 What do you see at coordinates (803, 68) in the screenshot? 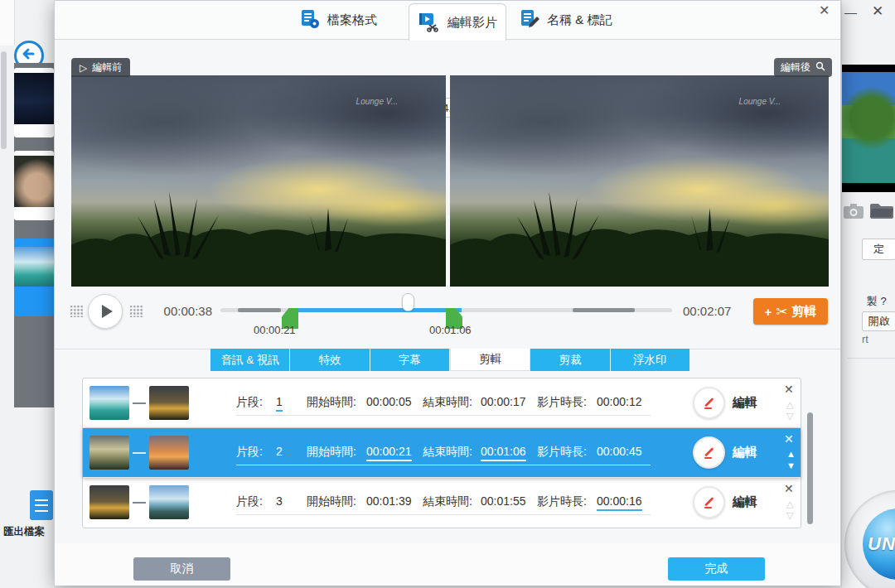
I see `after-edit-tab: 編輯後` at bounding box center [803, 68].